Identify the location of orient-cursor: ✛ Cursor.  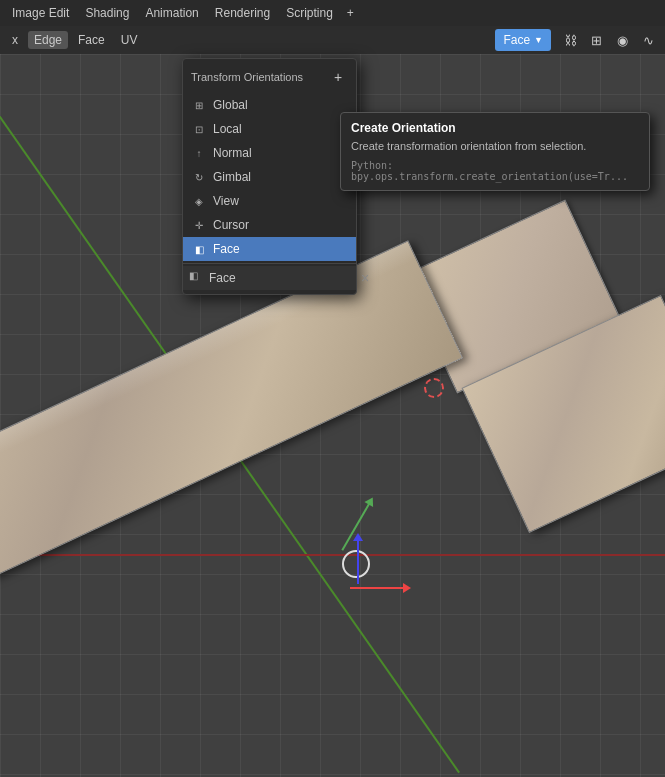
(270, 225).